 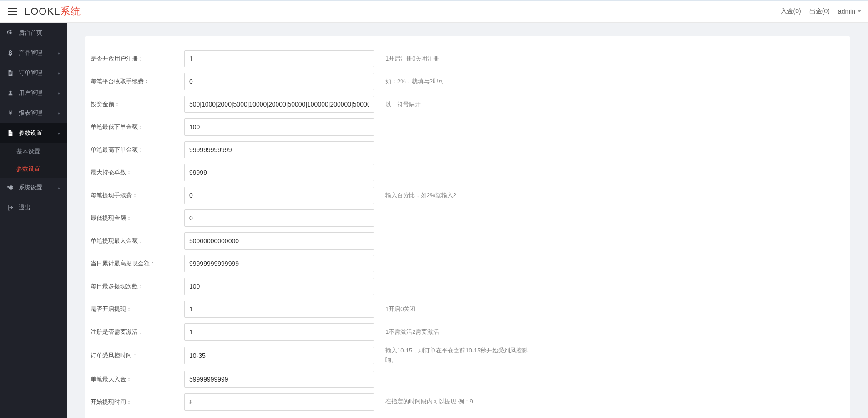 What do you see at coordinates (456, 402) in the screenshot?
I see `form-help-text: 在指定的时间段内可以提现 例：9` at bounding box center [456, 402].